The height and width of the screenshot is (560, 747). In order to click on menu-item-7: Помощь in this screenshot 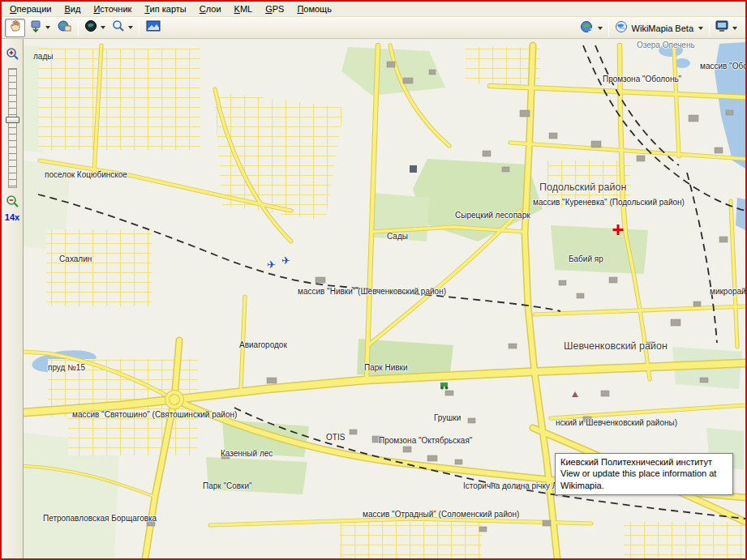, I will do `click(315, 10)`.